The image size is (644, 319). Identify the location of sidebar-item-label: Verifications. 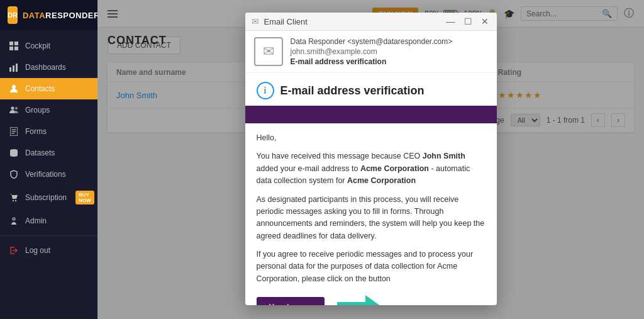
(45, 174).